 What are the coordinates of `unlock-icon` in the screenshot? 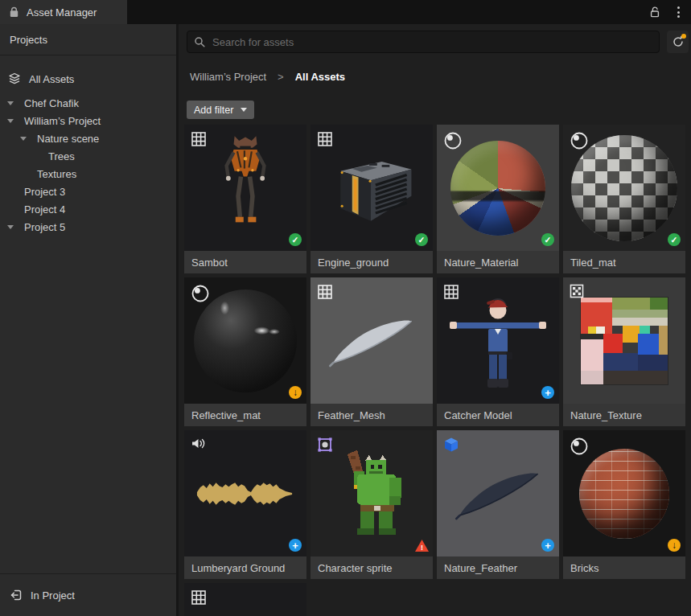 It's located at (655, 12).